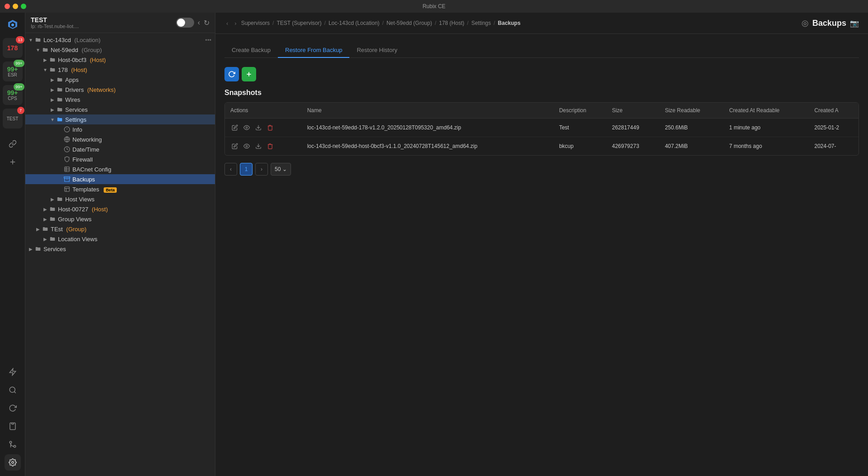  What do you see at coordinates (232, 74) in the screenshot?
I see `refresh-action-btn` at bounding box center [232, 74].